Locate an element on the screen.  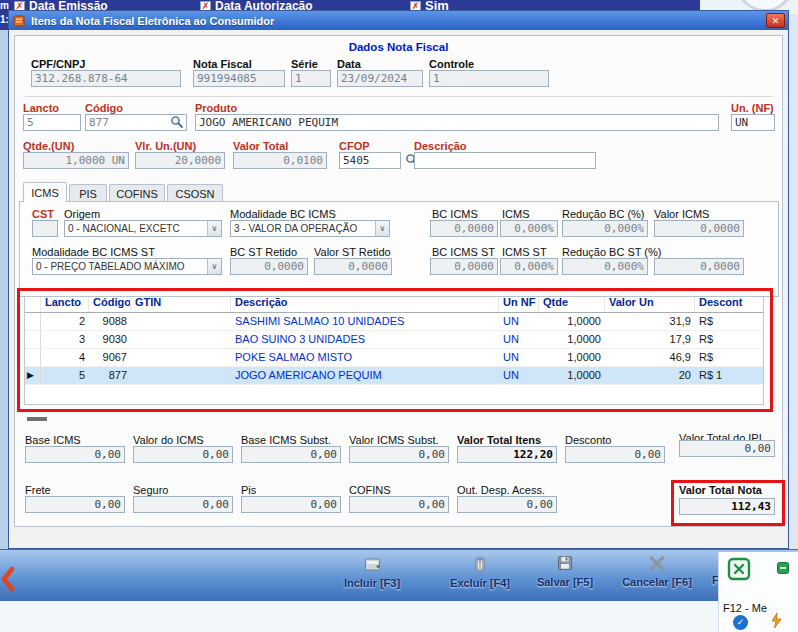
table-row: 49067POKE SALMAO MISTOUN1,000046,9R$ is located at coordinates (394, 358).